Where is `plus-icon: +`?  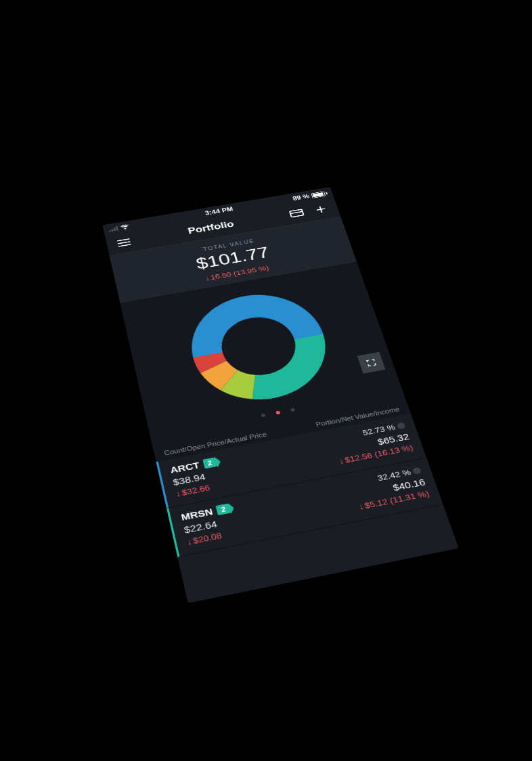 plus-icon: + is located at coordinates (321, 209).